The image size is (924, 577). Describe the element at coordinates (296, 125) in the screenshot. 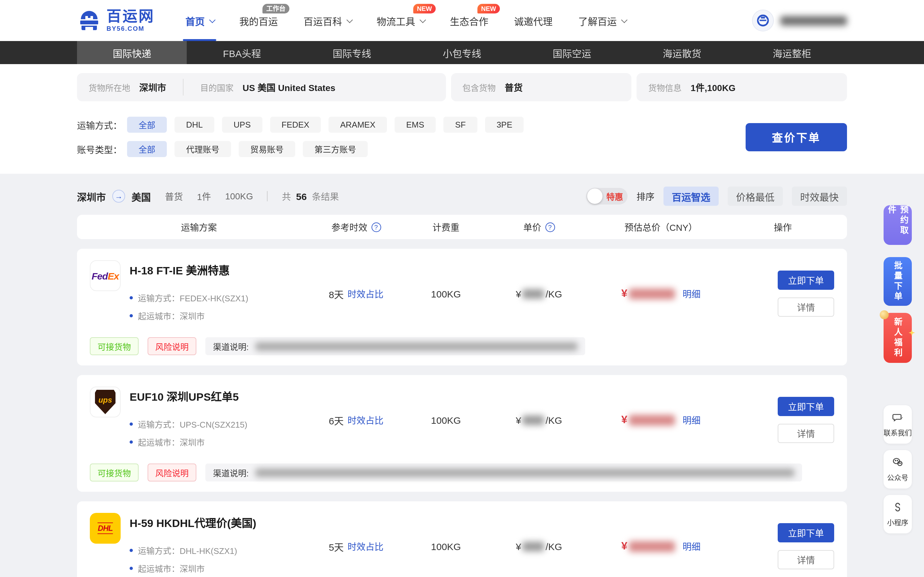

I see `transport-option-fedex: FEDEX` at that location.